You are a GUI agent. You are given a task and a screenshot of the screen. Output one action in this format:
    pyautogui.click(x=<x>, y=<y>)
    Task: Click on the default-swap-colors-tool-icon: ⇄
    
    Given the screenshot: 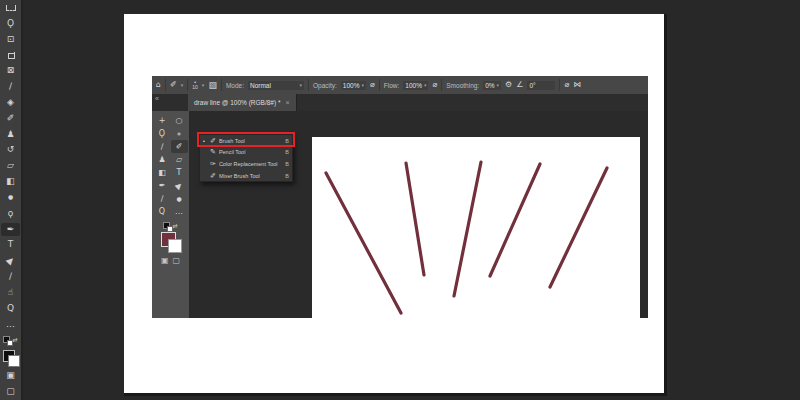 What is the action you would take?
    pyautogui.click(x=10, y=340)
    